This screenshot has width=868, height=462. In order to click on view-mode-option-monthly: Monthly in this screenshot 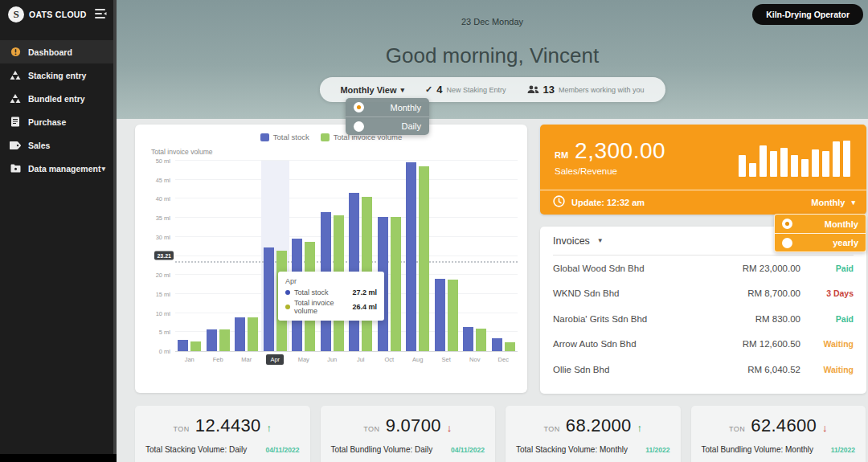, I will do `click(387, 108)`.